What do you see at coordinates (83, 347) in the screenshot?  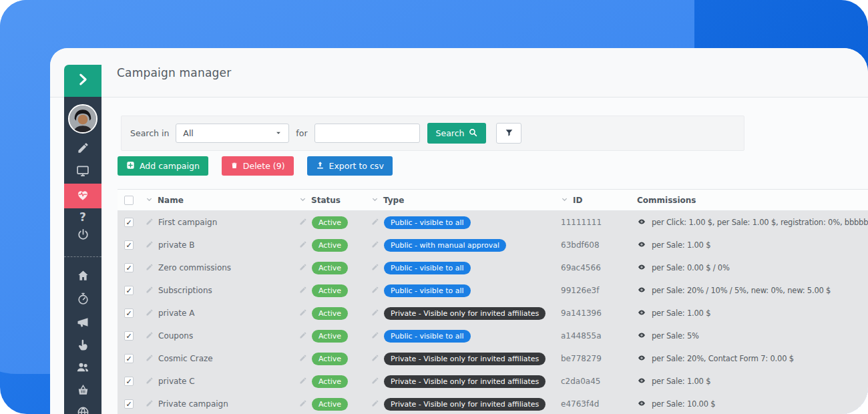 I see `sidebar-item-pointer` at bounding box center [83, 347].